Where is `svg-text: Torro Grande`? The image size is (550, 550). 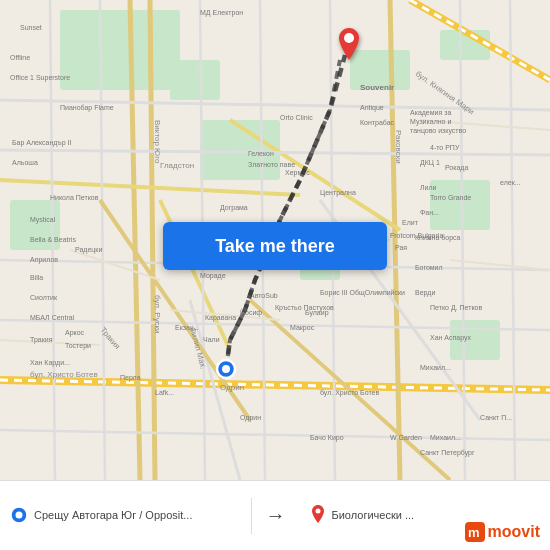
svg-text: Torro Grande is located at coordinates (450, 198).